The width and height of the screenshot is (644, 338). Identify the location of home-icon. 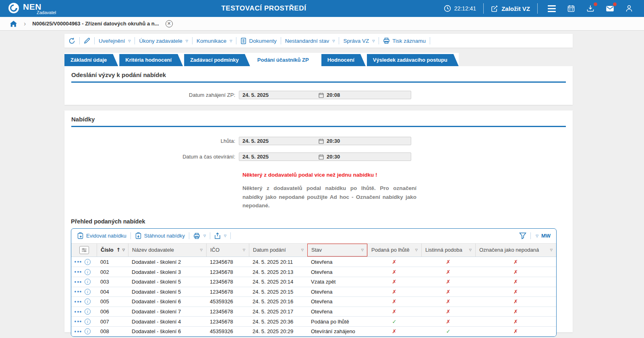
(14, 24).